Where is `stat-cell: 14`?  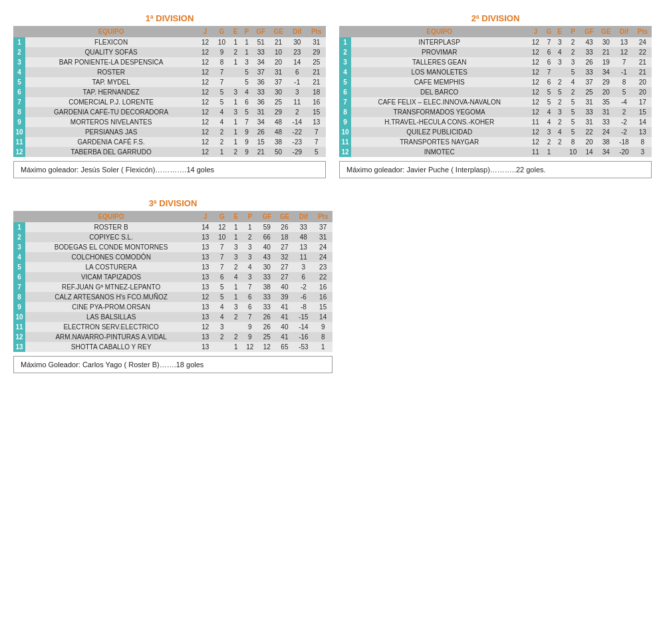
stat-cell: 14 is located at coordinates (589, 152).